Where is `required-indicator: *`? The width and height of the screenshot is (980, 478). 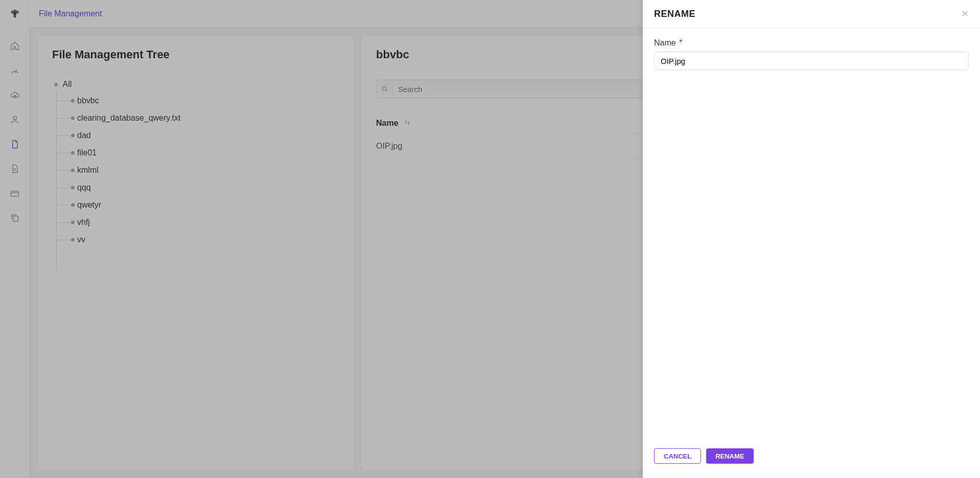 required-indicator: * is located at coordinates (680, 43).